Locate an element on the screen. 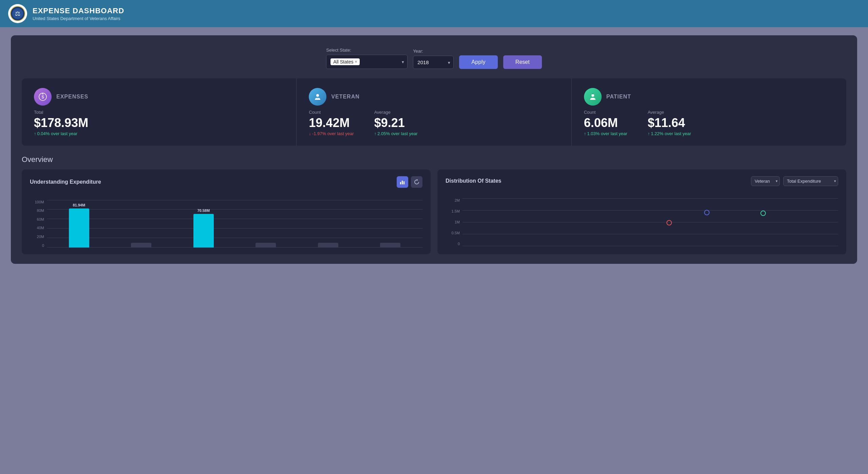  veteran-count-value: 19.42M is located at coordinates (331, 123).